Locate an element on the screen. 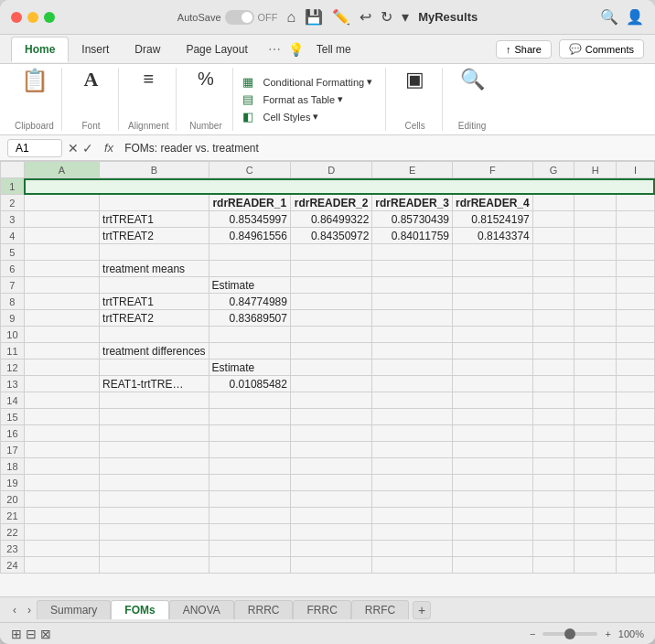 This screenshot has height=644, width=655. sheet-tab-frrc: FRRC is located at coordinates (322, 609).